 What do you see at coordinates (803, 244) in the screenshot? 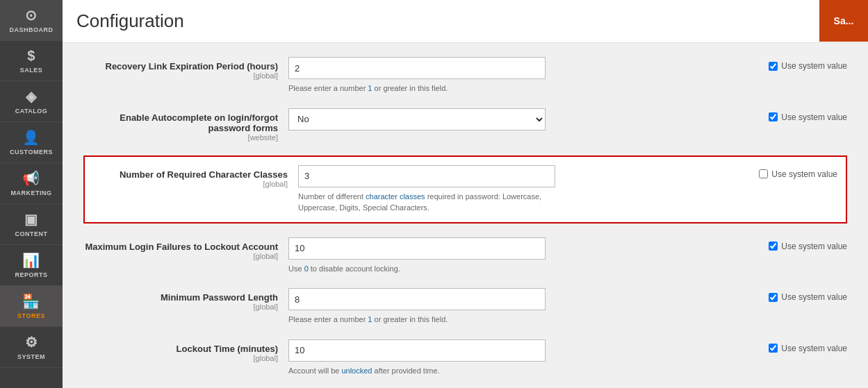
I see `login-failures-system-value: Use system value` at bounding box center [803, 244].